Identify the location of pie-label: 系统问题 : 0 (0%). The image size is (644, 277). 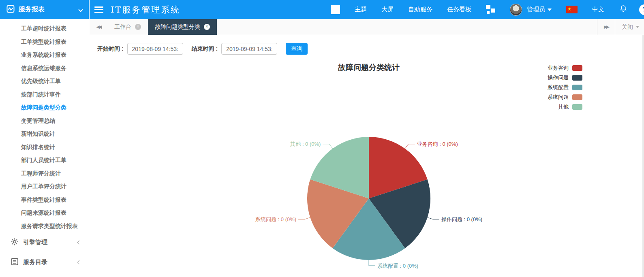
(276, 219).